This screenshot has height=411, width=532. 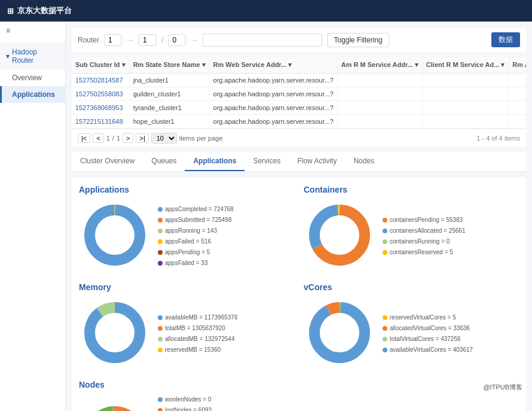 I want to click on items-per-page-select: 10 20 50, so click(x=164, y=138).